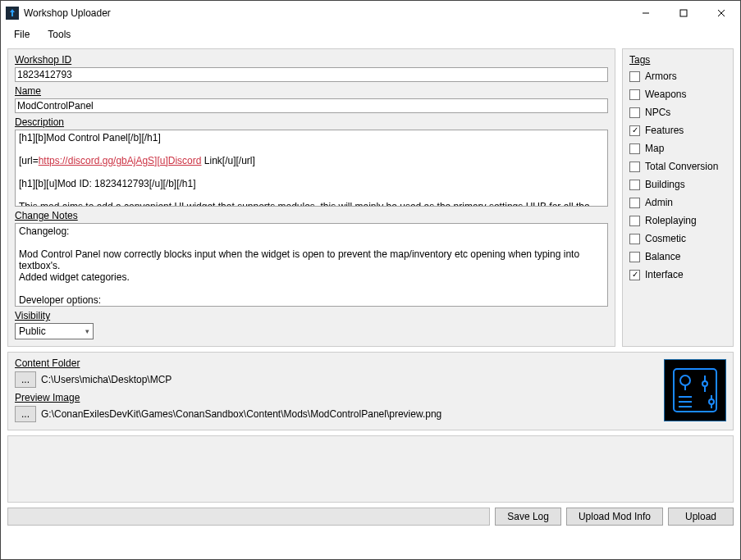 This screenshot has width=741, height=560. Describe the element at coordinates (87, 331) in the screenshot. I see `chevron-down-icon: ▾` at that location.